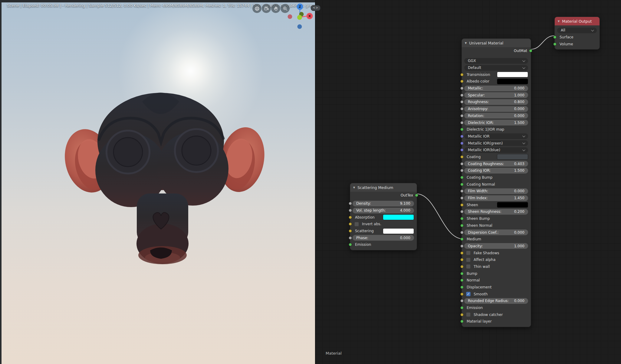 This screenshot has height=364, width=621. Describe the element at coordinates (496, 102) in the screenshot. I see `value-slider: Roughness:0.800` at that location.